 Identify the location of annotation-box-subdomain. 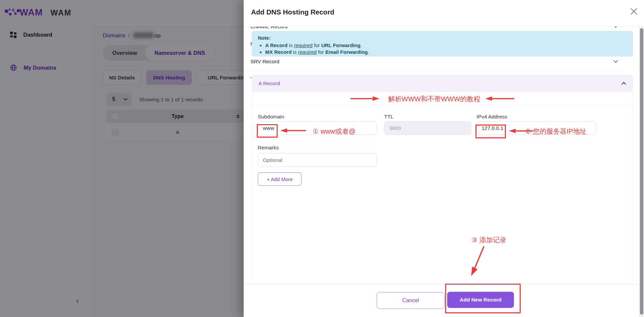
(267, 131).